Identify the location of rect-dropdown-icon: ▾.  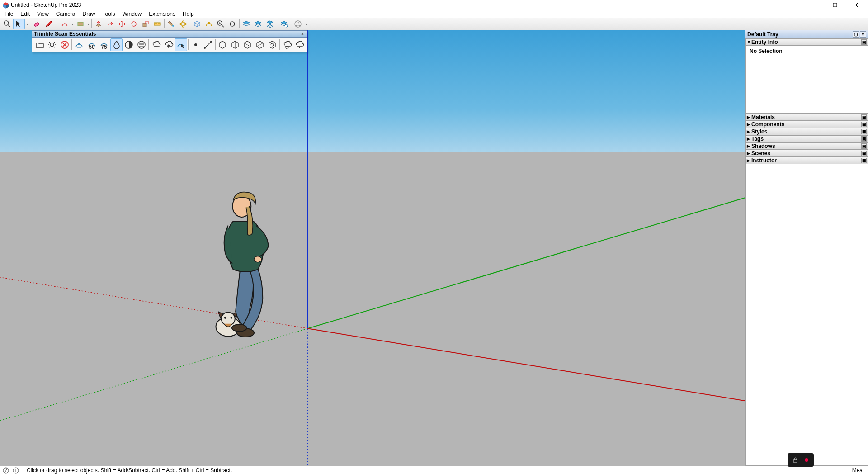
(89, 24).